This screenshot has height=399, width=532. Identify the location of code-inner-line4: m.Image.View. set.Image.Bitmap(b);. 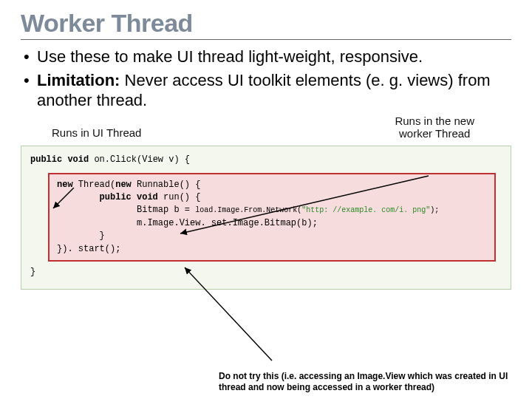
(272, 223).